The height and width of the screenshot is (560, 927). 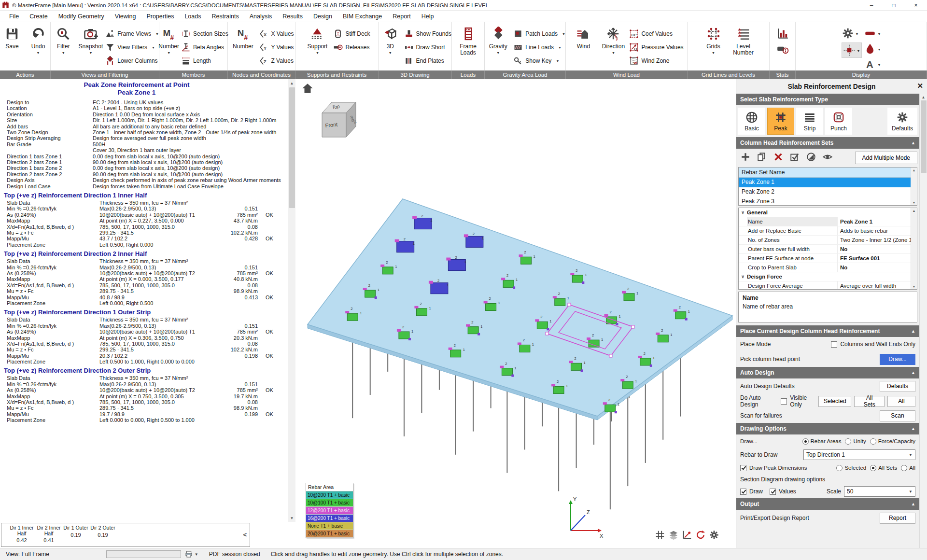 I want to click on menu-help: Help, so click(x=428, y=16).